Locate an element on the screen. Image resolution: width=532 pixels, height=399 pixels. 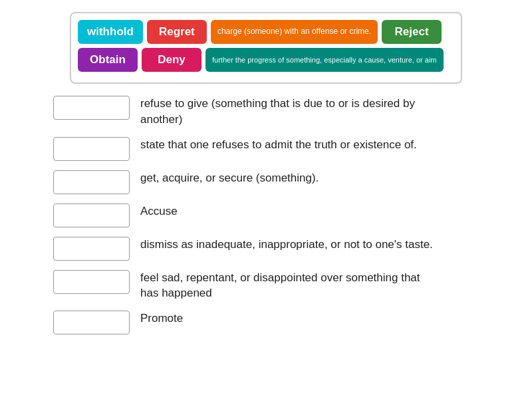
word-buttons-row2: ObtainDenyfurther the progress of someth… is located at coordinates (266, 60).